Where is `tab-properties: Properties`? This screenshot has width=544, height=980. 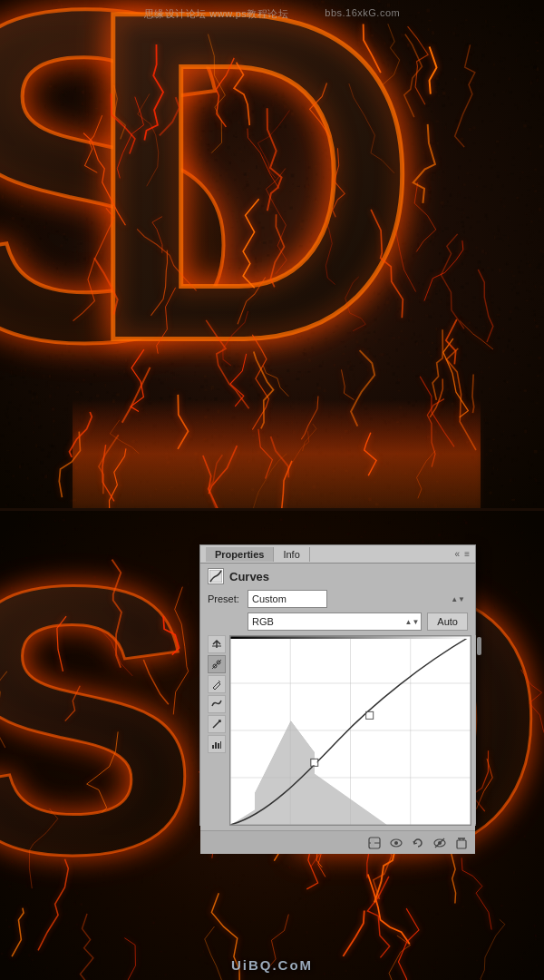
tab-properties: Properties is located at coordinates (239, 554).